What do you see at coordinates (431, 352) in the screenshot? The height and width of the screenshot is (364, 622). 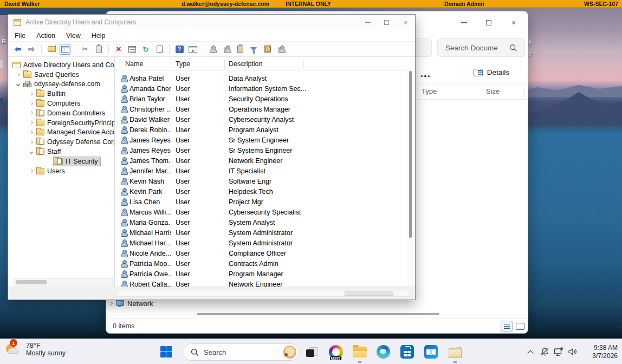 I see `outlook-button` at bounding box center [431, 352].